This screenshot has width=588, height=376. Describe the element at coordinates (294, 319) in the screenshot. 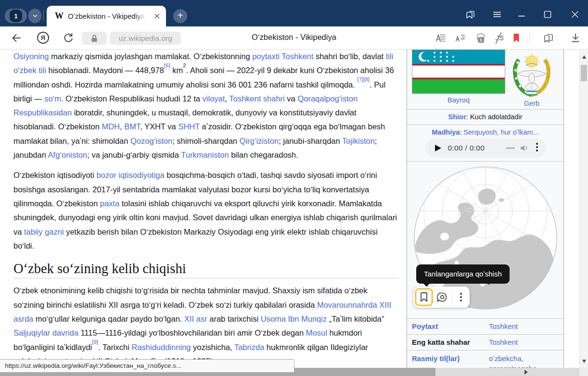

I see `article-link: Usoma Ibn Munqiz` at that location.